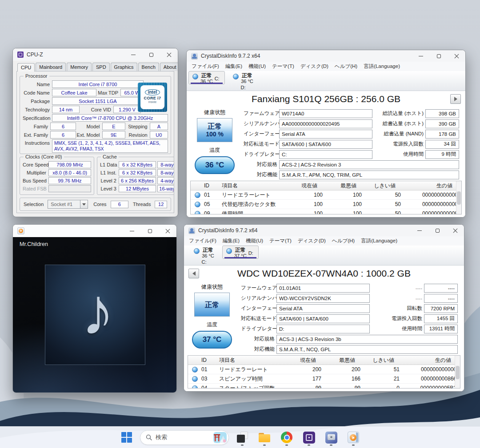 The image size is (480, 448). I want to click on socket-select: Socket #1, so click(68, 204).